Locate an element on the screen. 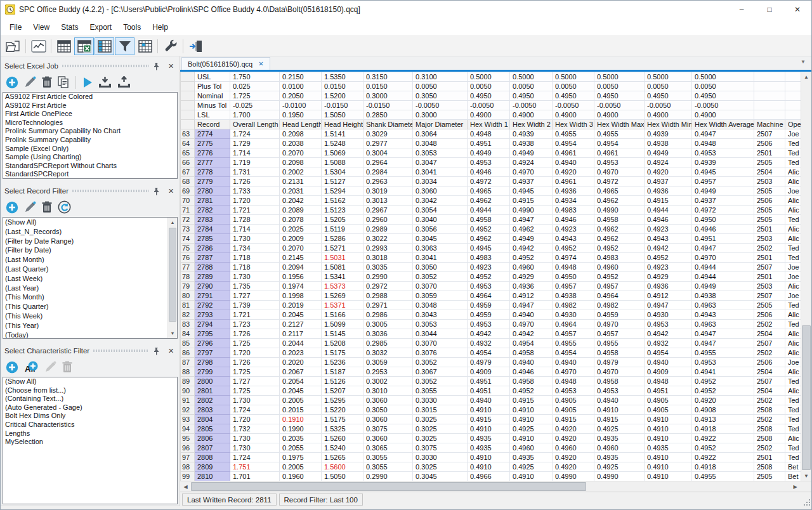 The height and width of the screenshot is (510, 812). spec-value-cell: -0.0100 is located at coordinates (301, 105).